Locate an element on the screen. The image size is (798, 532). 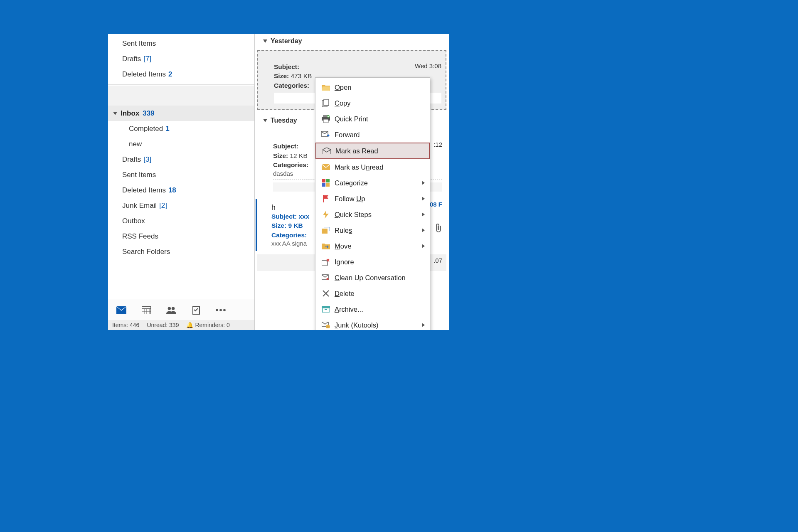
menu-open: Open is located at coordinates (372, 87).